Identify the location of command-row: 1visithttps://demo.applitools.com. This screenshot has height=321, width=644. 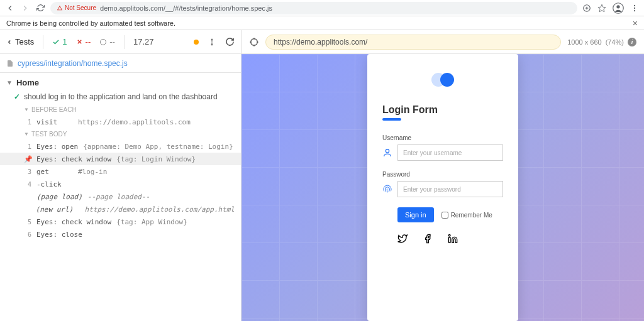
(121, 122).